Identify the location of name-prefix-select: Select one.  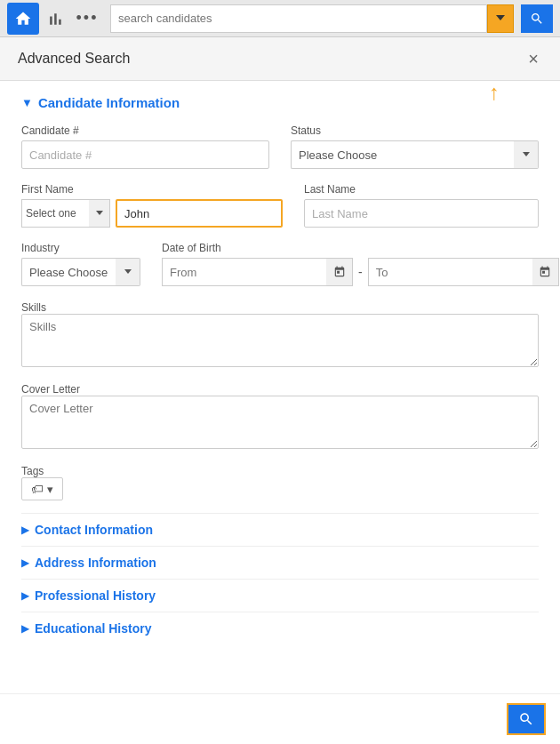
(55, 213).